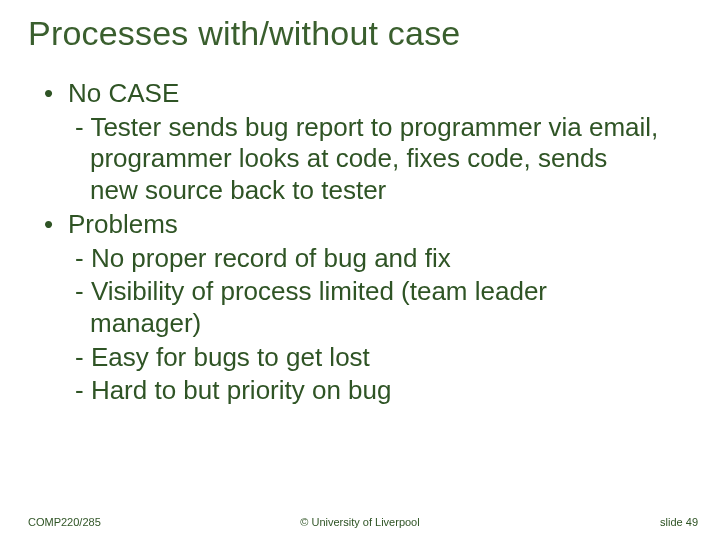 This screenshot has width=720, height=540. Describe the element at coordinates (679, 522) in the screenshot. I see `footer-right: slide 49` at that location.